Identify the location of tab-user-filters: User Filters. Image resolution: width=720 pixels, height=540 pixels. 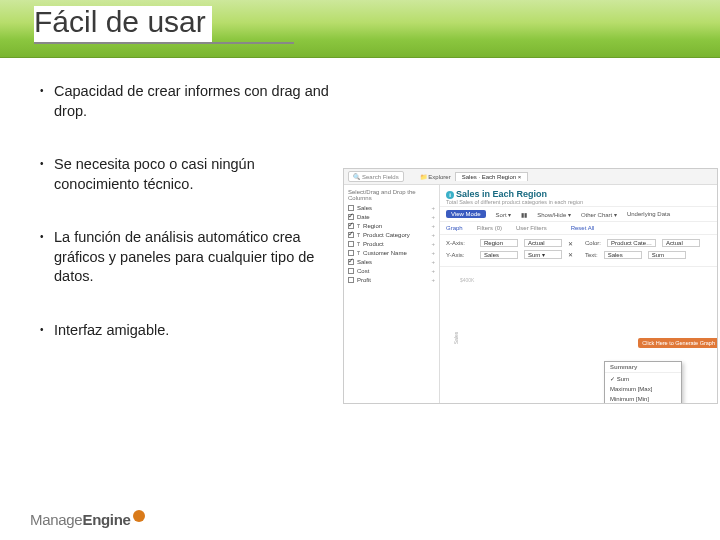
(532, 228).